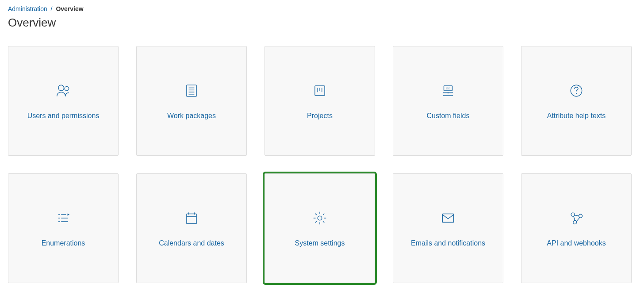  Describe the element at coordinates (322, 23) in the screenshot. I see `page-title: Overview` at that location.